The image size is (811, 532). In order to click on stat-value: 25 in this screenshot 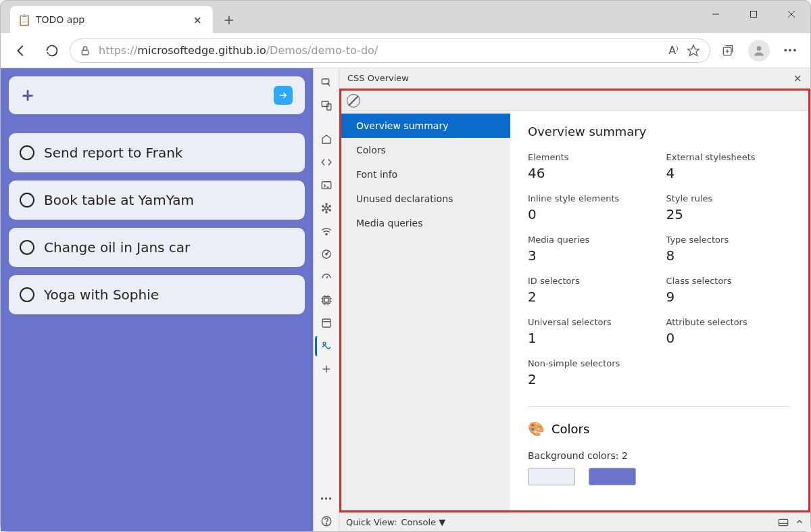, I will do `click(729, 214)`.